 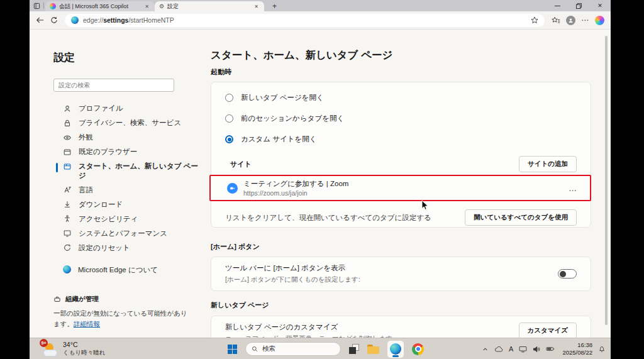 What do you see at coordinates (233, 350) in the screenshot?
I see `start-button` at bounding box center [233, 350].